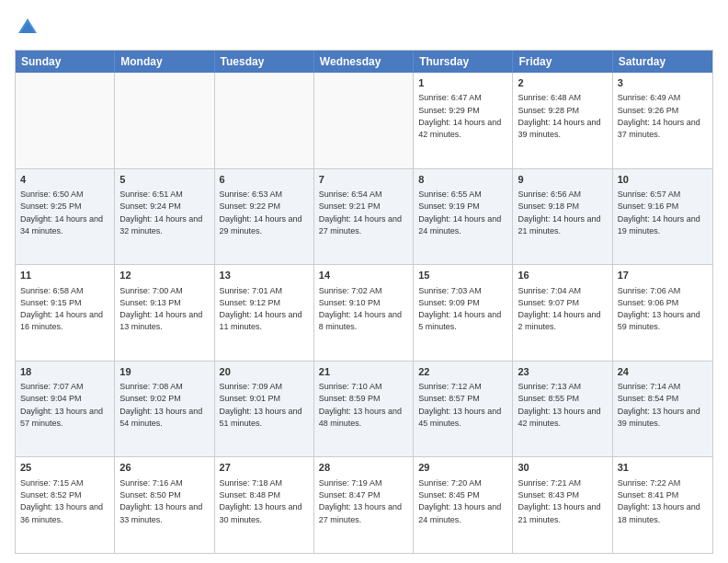 This screenshot has height=563, width=728. What do you see at coordinates (463, 372) in the screenshot?
I see `day-number: 22` at bounding box center [463, 372].